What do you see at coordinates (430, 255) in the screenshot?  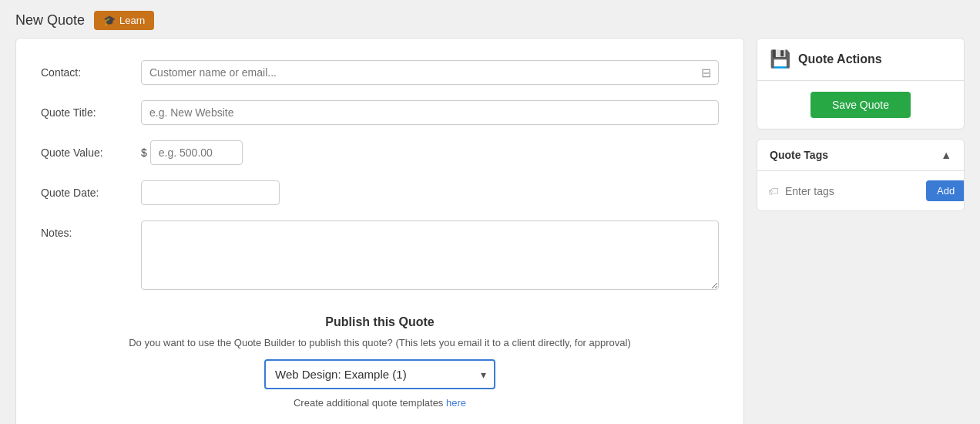 I see `notes-textarea` at bounding box center [430, 255].